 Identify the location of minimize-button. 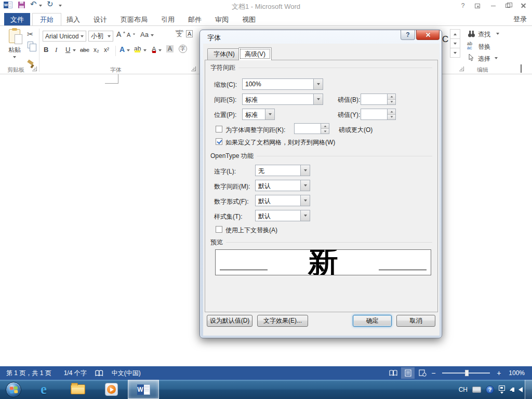
(493, 6).